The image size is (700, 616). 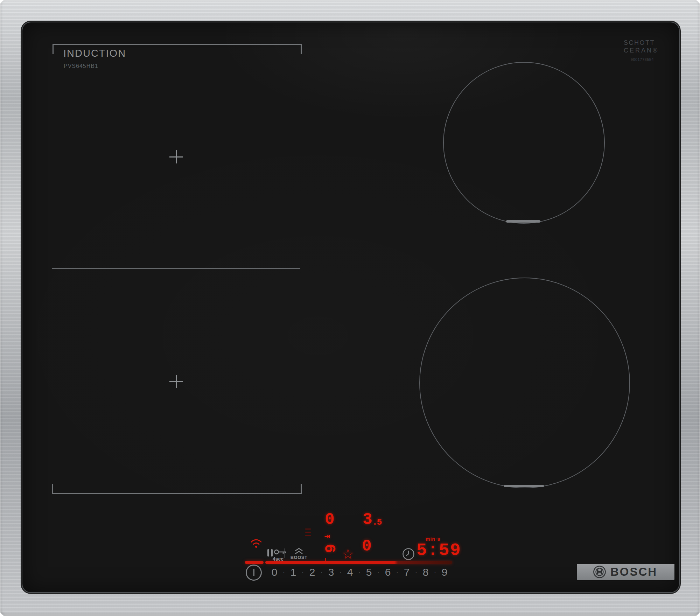 I want to click on ceran-line: CERAN®, so click(x=639, y=50).